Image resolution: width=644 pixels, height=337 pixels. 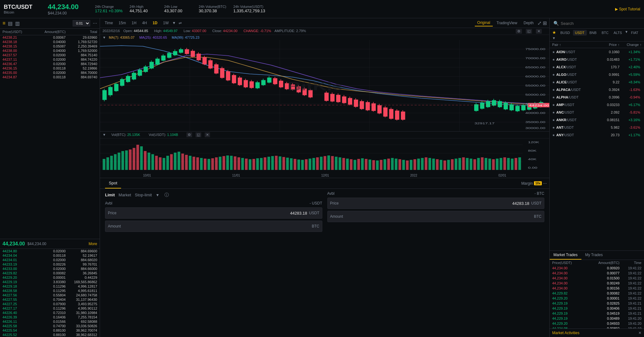 I want to click on ask-row: 44238.180.040001,769.52720, so click(x=50, y=42).